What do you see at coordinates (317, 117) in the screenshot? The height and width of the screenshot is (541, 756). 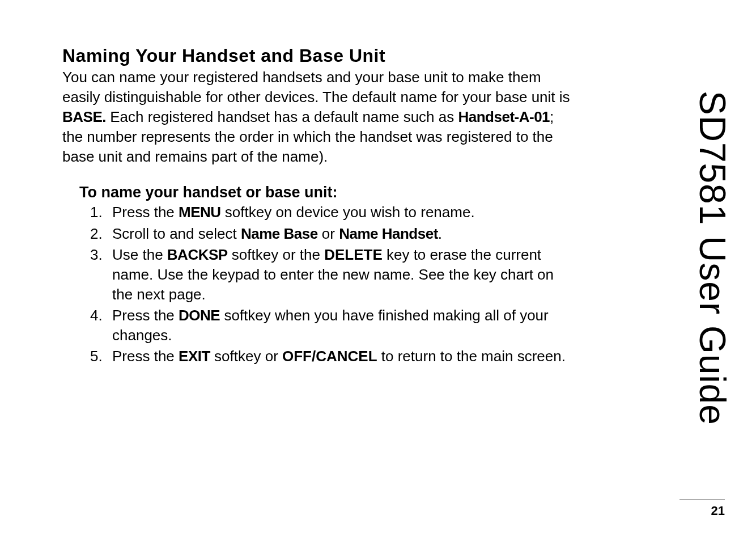 I see `intro-paragraph: You can name your registered handsets an…` at bounding box center [317, 117].